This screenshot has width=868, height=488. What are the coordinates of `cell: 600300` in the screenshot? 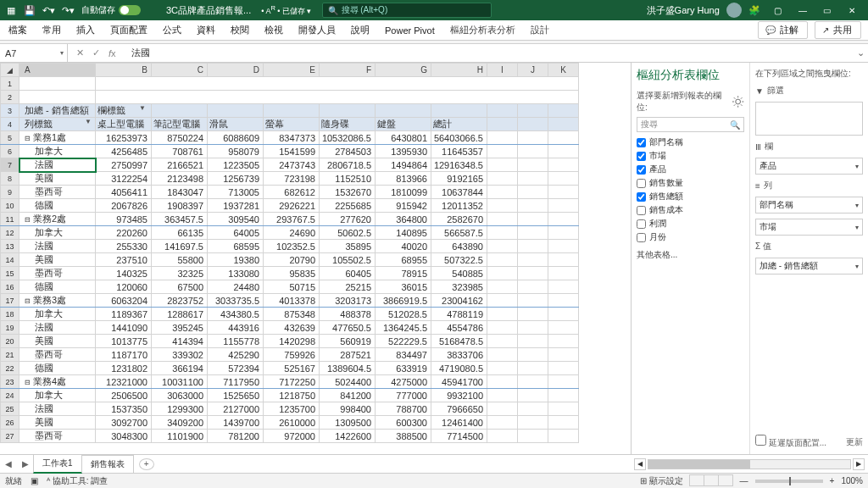 It's located at (403, 423).